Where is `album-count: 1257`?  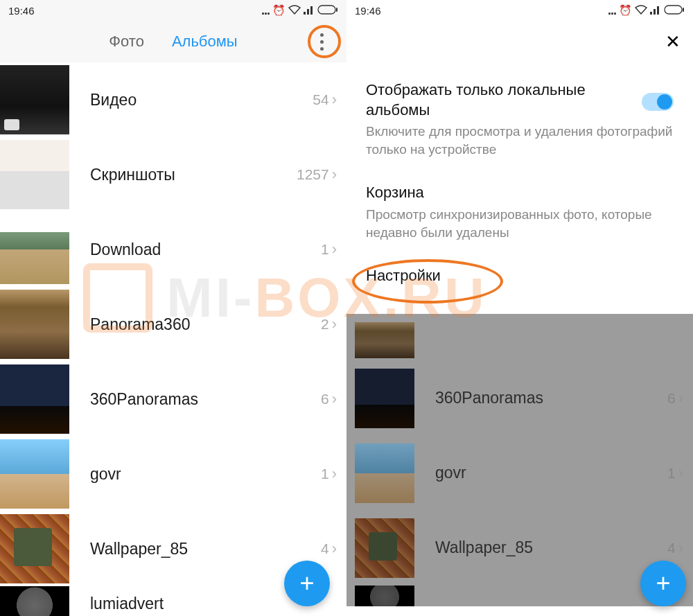 album-count: 1257 is located at coordinates (313, 175).